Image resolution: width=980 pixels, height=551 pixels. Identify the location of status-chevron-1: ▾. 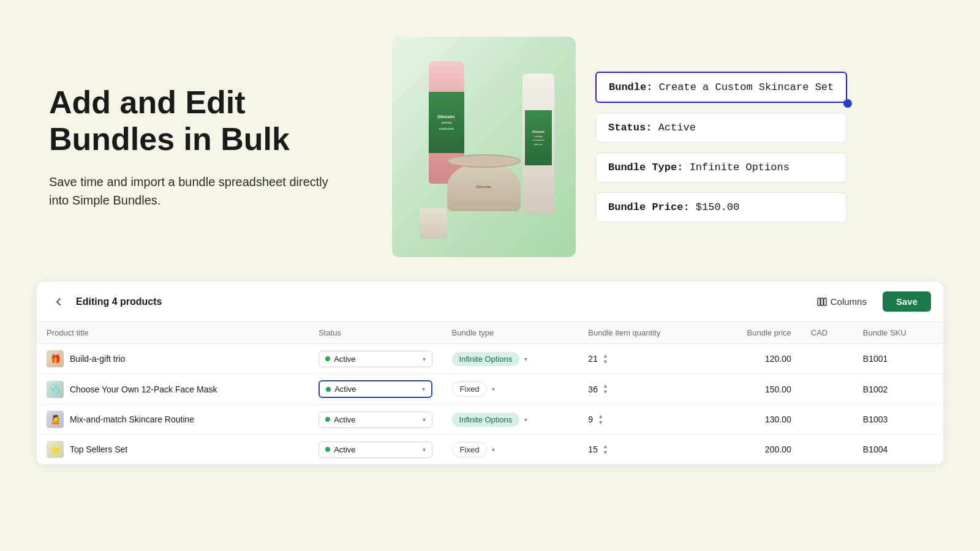
(424, 389).